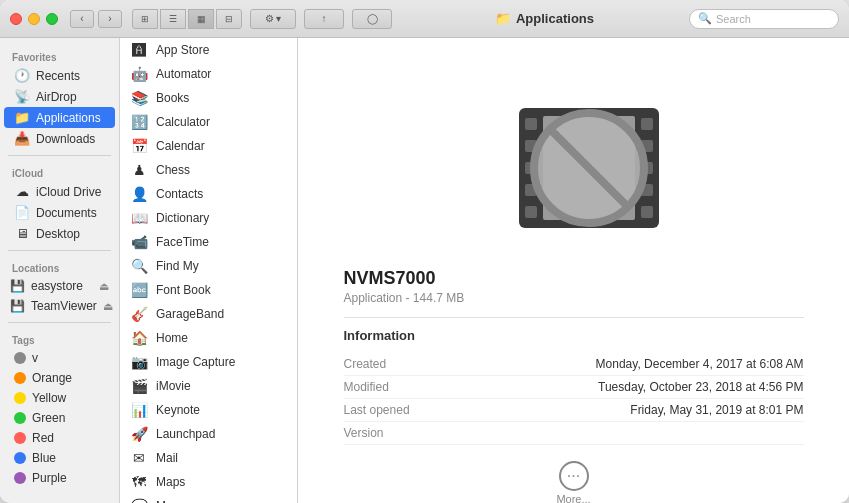 The width and height of the screenshot is (849, 503). I want to click on sidebar-tag-purple: Purple, so click(60, 478).